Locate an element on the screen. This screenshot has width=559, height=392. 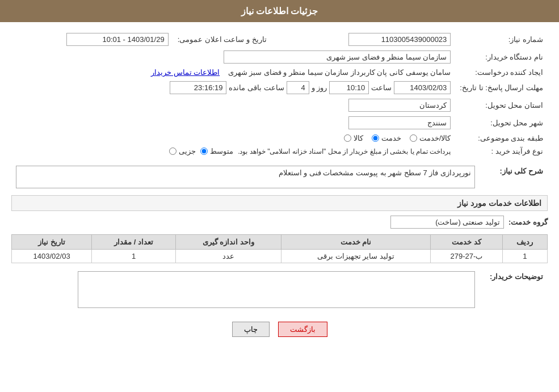
reply-date-input: 1403/02/03 is located at coordinates (422, 87).